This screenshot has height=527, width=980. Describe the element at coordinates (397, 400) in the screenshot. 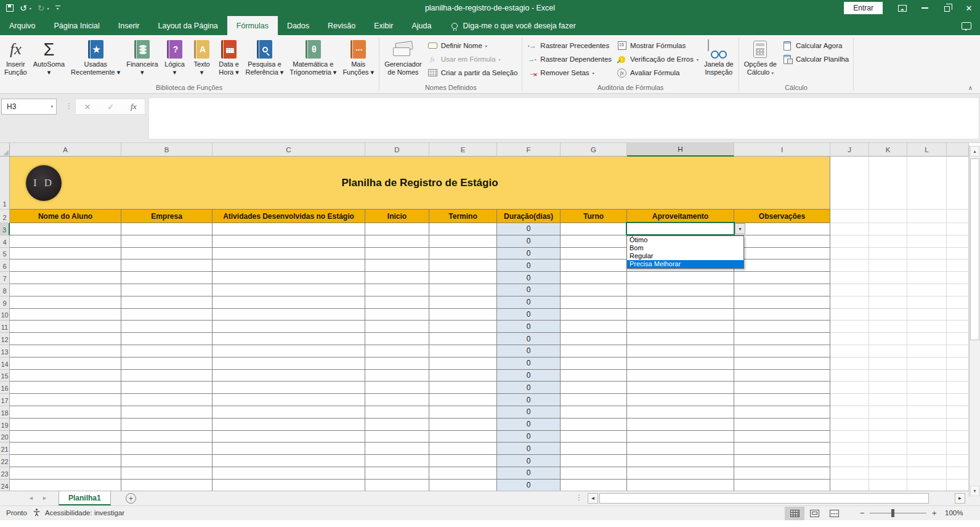

I see `cell-D17` at that location.